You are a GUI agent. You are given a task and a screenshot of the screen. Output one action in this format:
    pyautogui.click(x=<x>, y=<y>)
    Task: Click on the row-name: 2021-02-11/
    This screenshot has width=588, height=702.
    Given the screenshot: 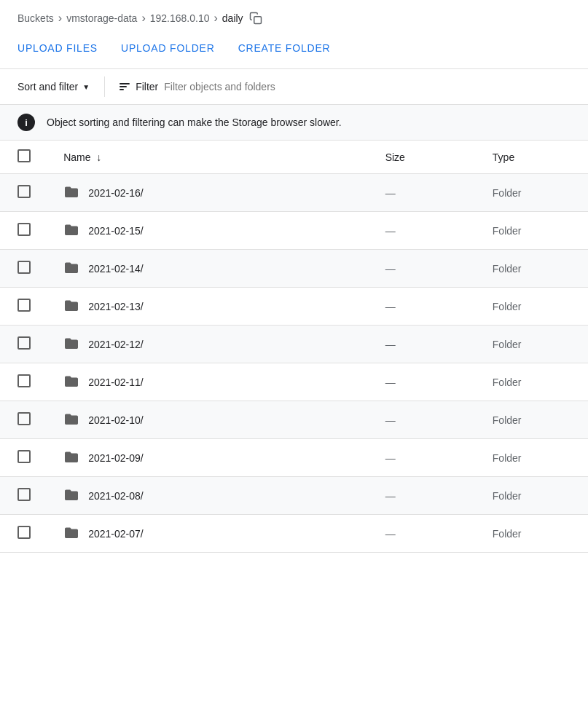 What is the action you would take?
    pyautogui.click(x=116, y=382)
    